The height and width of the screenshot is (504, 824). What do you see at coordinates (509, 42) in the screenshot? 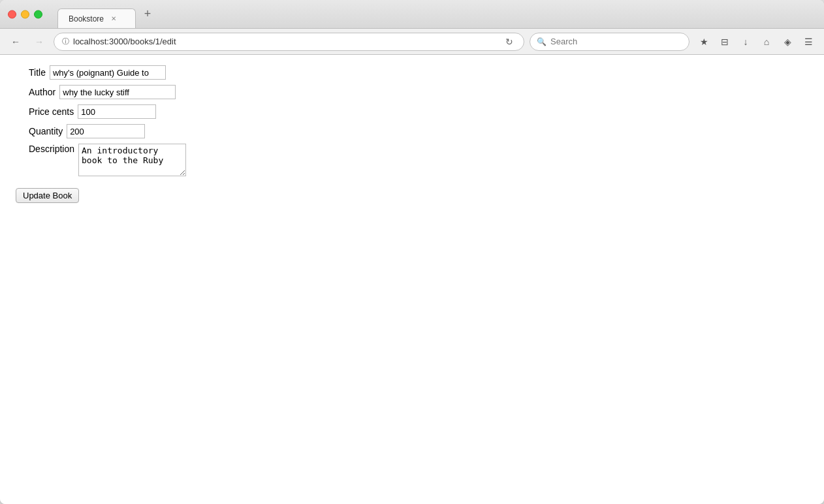
I see `reload-button: ↻` at bounding box center [509, 42].